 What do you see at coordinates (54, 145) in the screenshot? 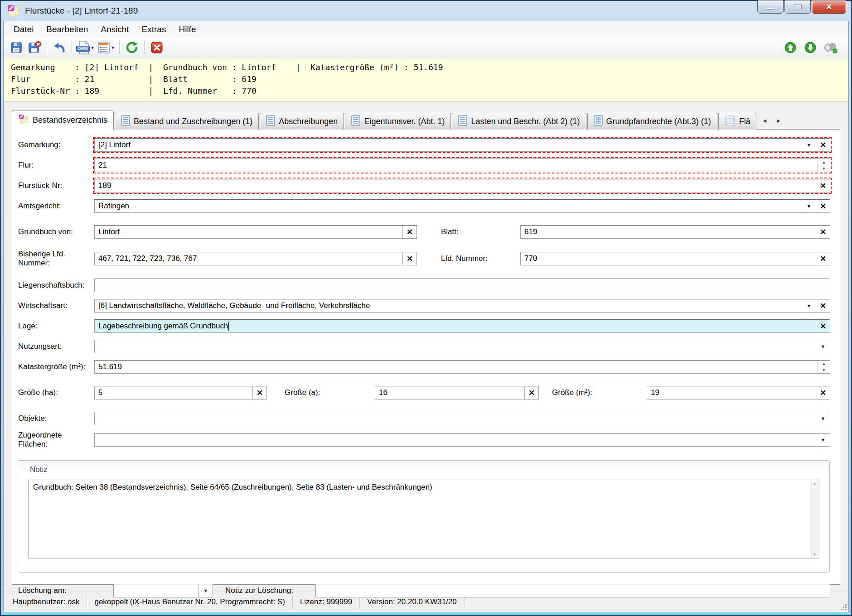
I see `gemarkung-label: Gemarkung:` at bounding box center [54, 145].